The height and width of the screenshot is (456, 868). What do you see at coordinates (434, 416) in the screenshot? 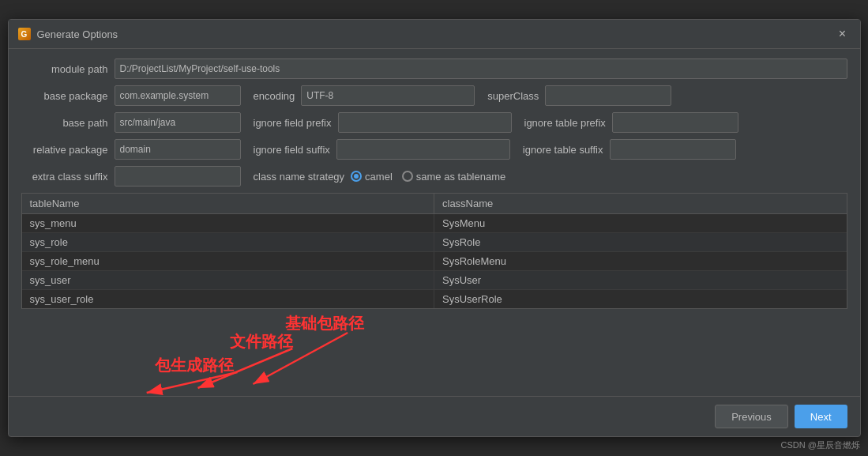
I see `footer: Previous Next` at bounding box center [434, 416].